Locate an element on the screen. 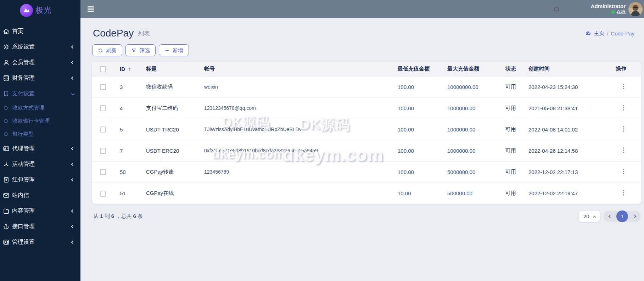  chevron-right-icon is located at coordinates (634, 217).